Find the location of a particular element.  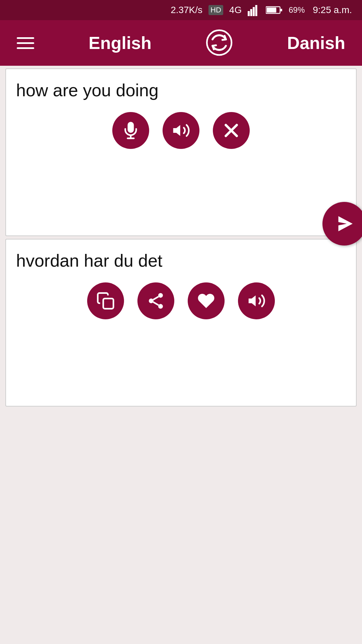

speak-source-button is located at coordinates (181, 130).